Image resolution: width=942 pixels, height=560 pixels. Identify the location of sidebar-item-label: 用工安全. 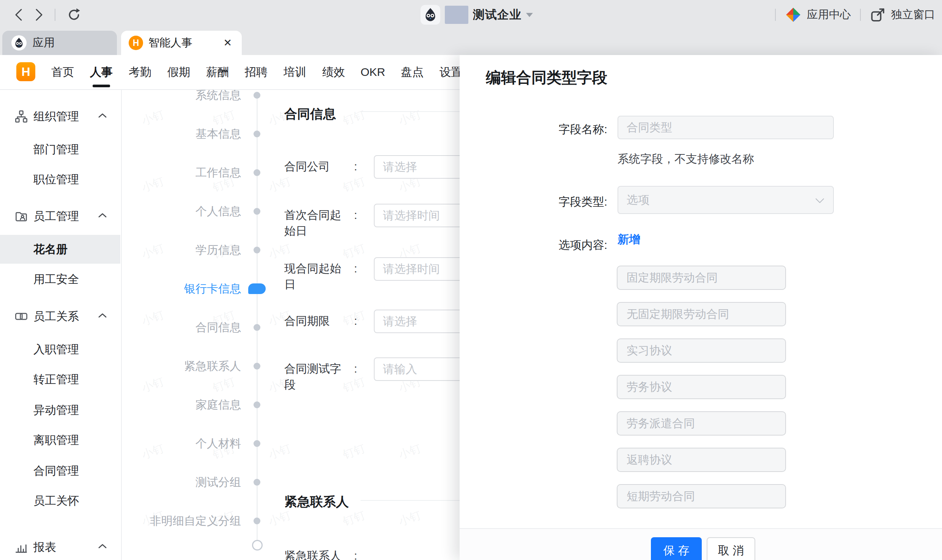
(56, 279).